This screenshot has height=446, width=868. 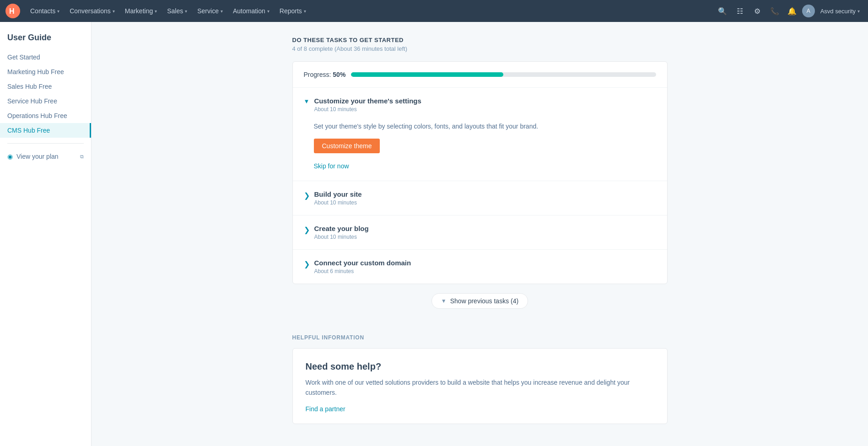 I want to click on task-create-blog-header: ❯ Create your blog About 10 minutes, so click(x=480, y=232).